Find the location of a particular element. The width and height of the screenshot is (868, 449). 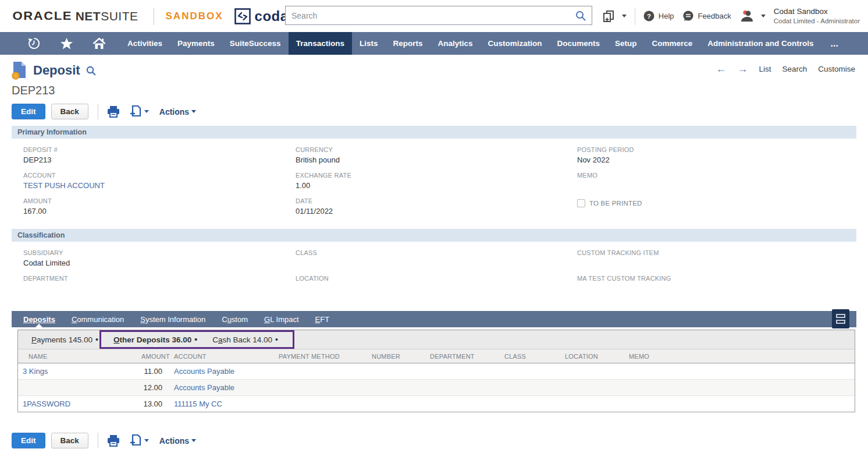

primary-col-2: CURRENCY British pound EXCHANGE RATE 1.0… is located at coordinates (425, 185).